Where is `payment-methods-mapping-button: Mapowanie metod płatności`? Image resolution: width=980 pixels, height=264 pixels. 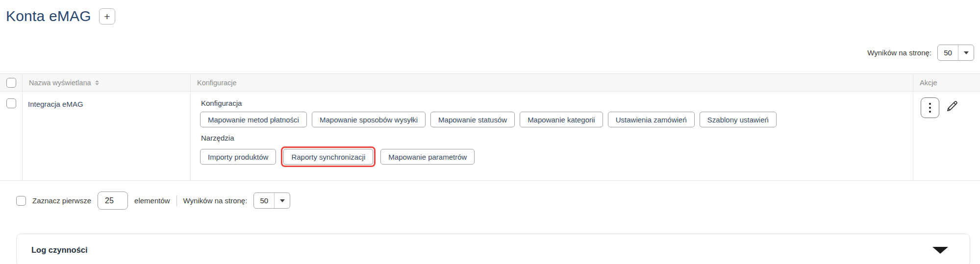 payment-methods-mapping-button: Mapowanie metod płatności is located at coordinates (253, 120).